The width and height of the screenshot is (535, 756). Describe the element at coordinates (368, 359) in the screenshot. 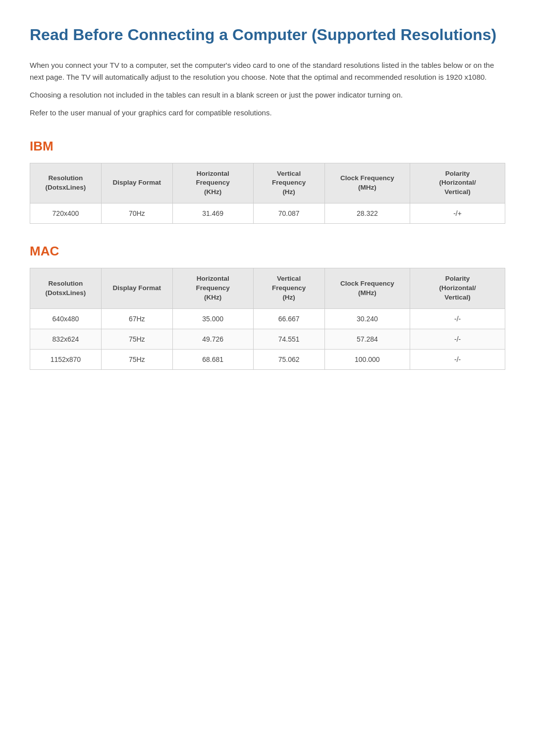

I see `cell-clock-freq: 100.000` at that location.